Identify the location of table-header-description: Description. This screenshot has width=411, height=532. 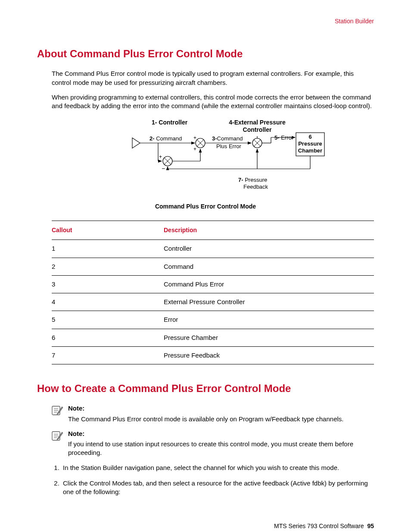
(269, 230).